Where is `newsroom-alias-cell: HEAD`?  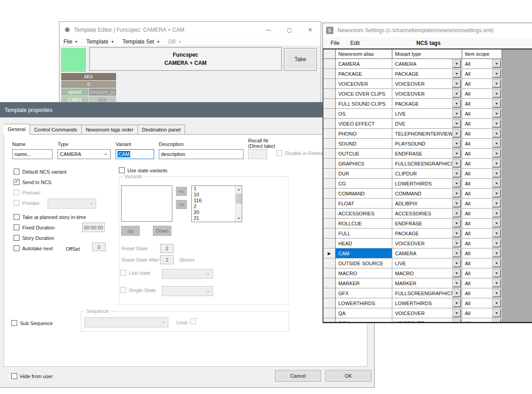 newsroom-alias-cell: HEAD is located at coordinates (364, 243).